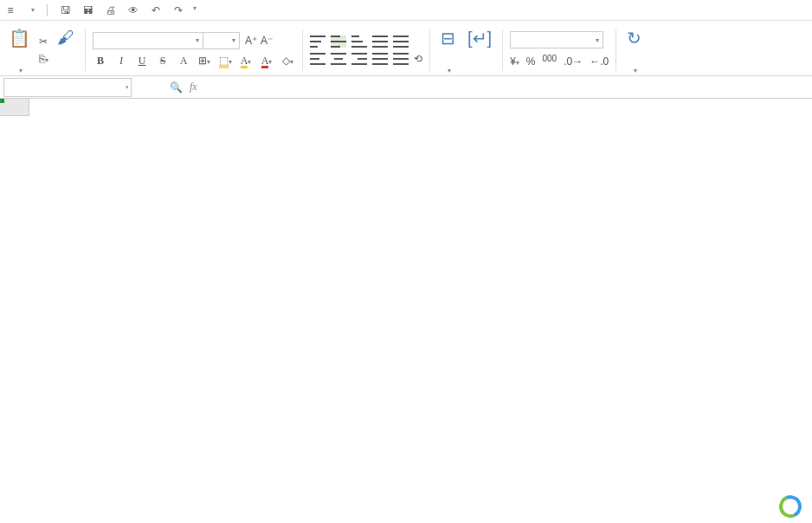  Describe the element at coordinates (506, 87) in the screenshot. I see `formula-input` at that location.